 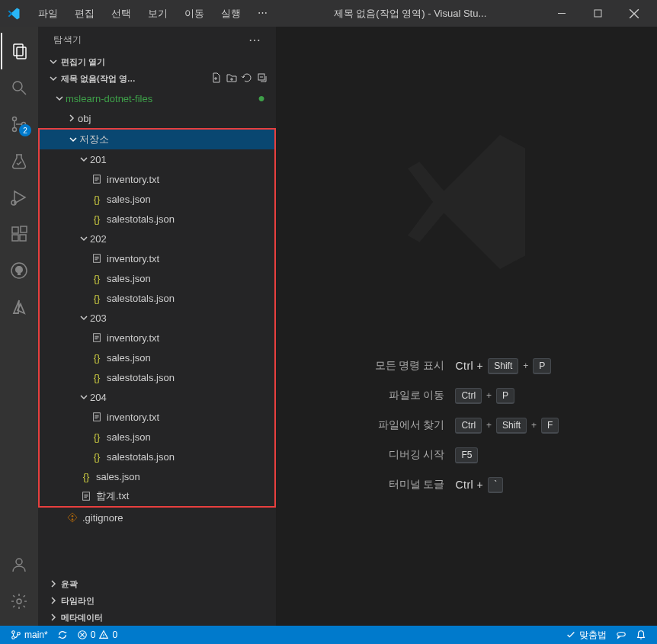 What do you see at coordinates (157, 584) in the screenshot?
I see `section-outline: 윤곽` at bounding box center [157, 584].